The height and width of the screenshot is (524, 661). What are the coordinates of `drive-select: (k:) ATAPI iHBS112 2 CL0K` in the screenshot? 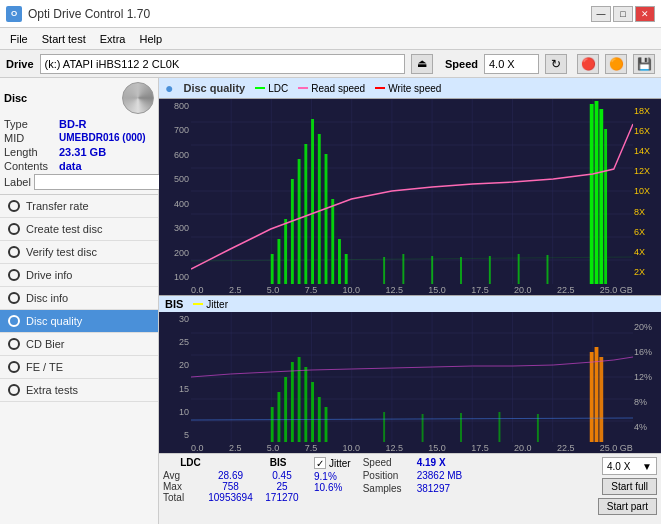 It's located at (222, 64).